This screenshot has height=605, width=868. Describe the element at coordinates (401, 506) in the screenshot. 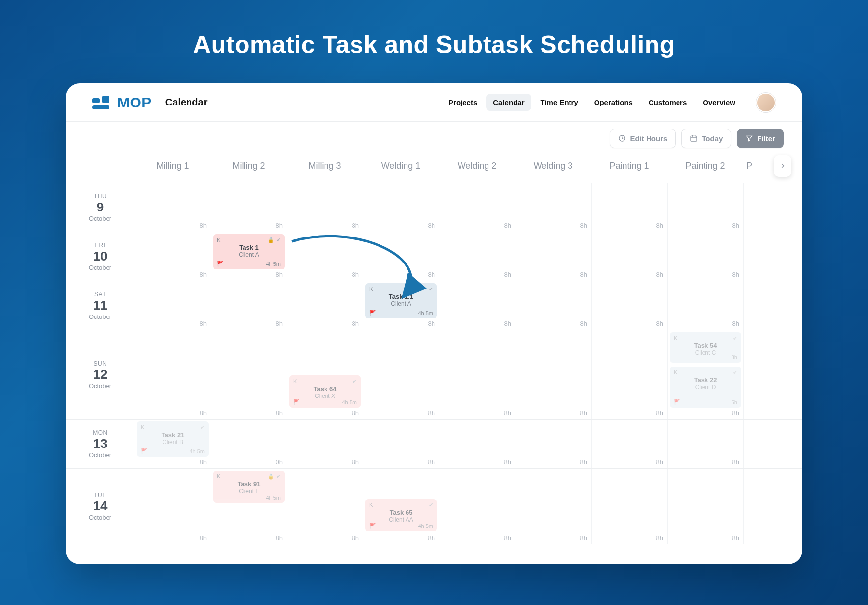

I see `grid-cell: K ✔ Task 65 Client AA 🚩 4h 5m 8h` at that location.